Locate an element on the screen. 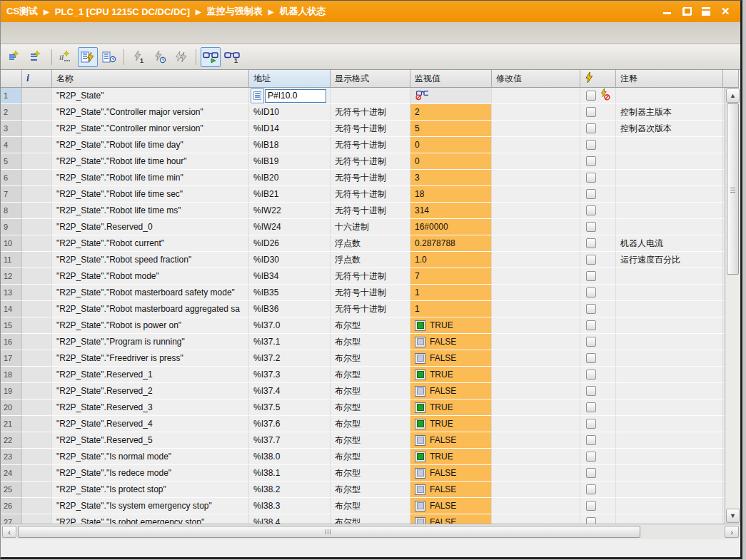 The image size is (746, 560). address-cell: %ID30 is located at coordinates (290, 260).